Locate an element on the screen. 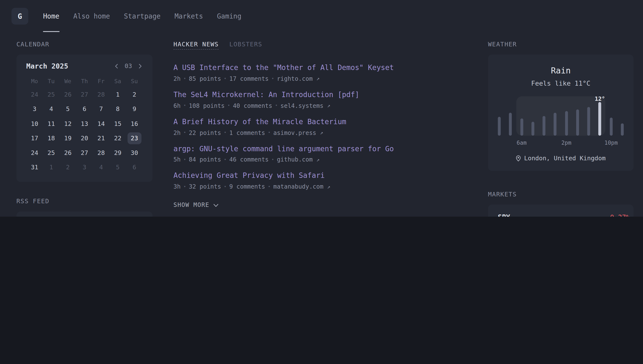  nav-tab-markets: Markets is located at coordinates (189, 16).